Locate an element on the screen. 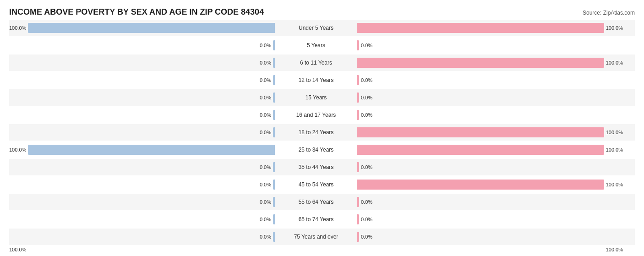 The image size is (644, 256). chart-row: 0.0%18 to 24 Years100.0% is located at coordinates (322, 132).